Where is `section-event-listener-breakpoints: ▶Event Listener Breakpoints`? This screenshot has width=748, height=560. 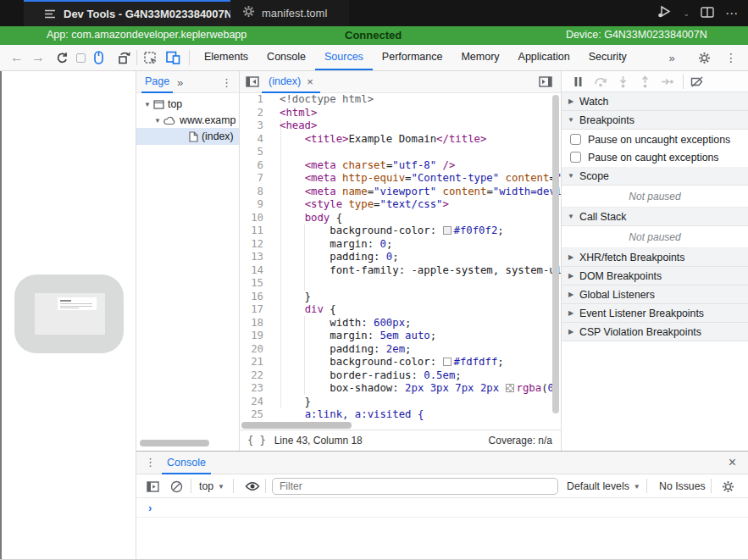
section-event-listener-breakpoints: ▶Event Listener Breakpoints is located at coordinates (655, 313).